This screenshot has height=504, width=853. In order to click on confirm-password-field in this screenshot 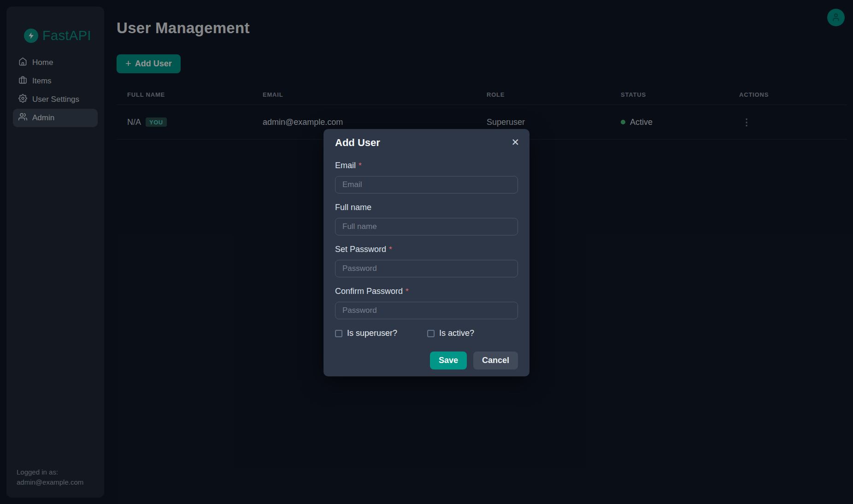, I will do `click(427, 311)`.